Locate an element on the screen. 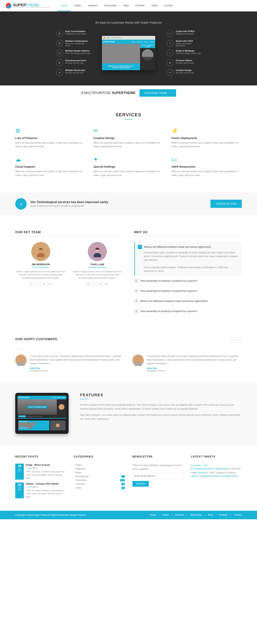 Image resolution: width=257 pixels, height=644 pixels. footer-link-services: Services is located at coordinates (179, 515).